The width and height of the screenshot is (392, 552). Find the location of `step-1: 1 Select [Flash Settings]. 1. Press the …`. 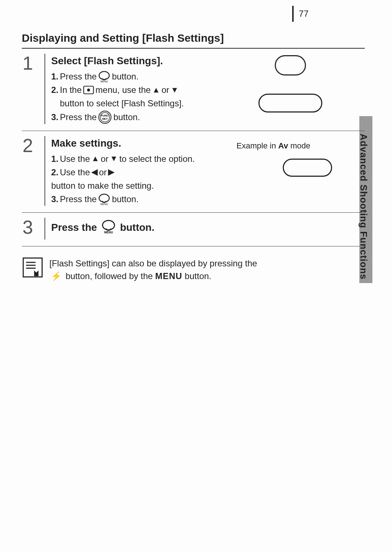

step-1: 1 Select [Flash Settings]. 1. Press the … is located at coordinates (193, 90).